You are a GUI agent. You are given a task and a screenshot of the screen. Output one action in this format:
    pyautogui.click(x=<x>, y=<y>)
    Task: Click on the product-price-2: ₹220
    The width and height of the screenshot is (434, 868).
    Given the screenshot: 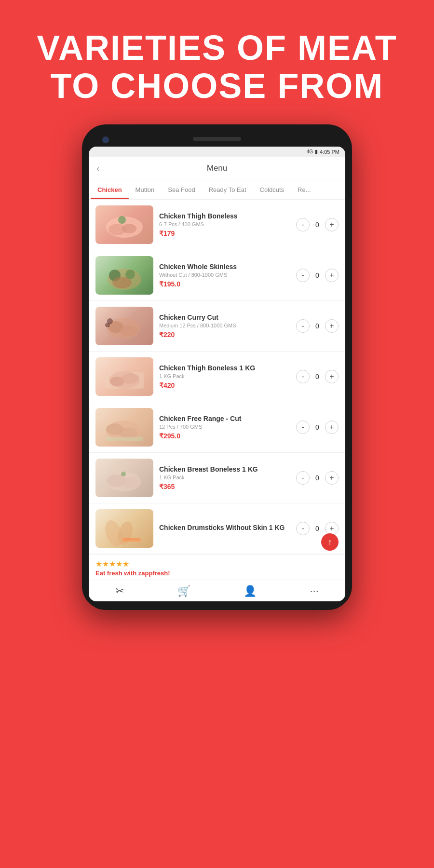 What is the action you would take?
    pyautogui.click(x=225, y=335)
    